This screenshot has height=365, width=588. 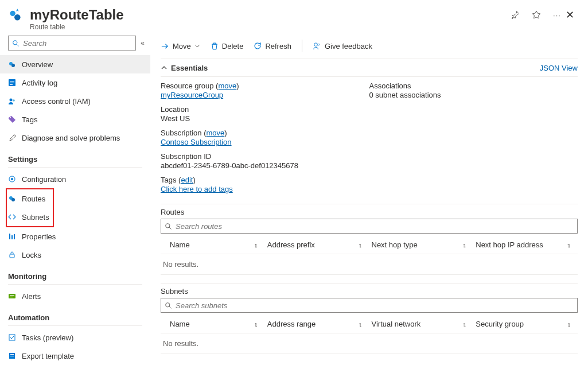 I want to click on page-subtitle: Route table, so click(x=270, y=27).